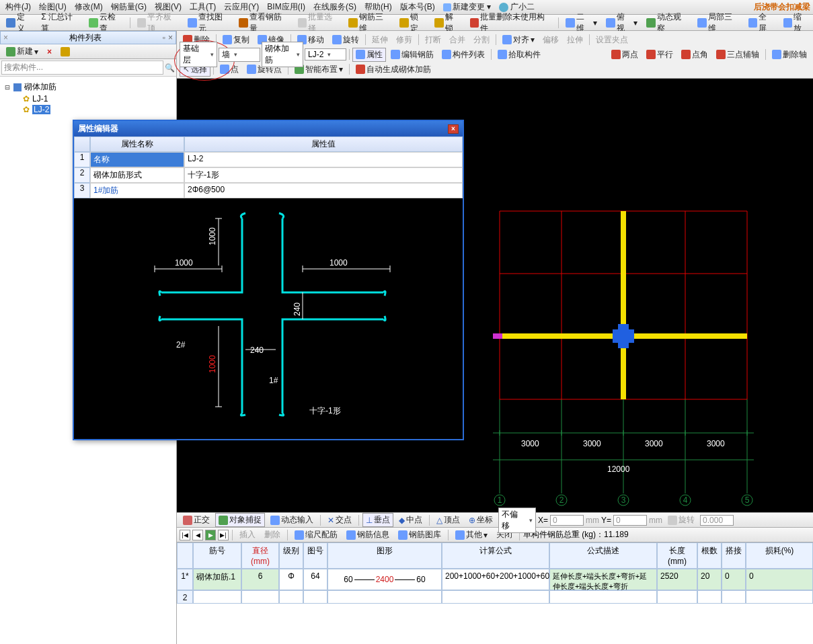 The width and height of the screenshot is (813, 644). Describe the element at coordinates (217, 555) in the screenshot. I see `table-hdr: 筋号` at that location.